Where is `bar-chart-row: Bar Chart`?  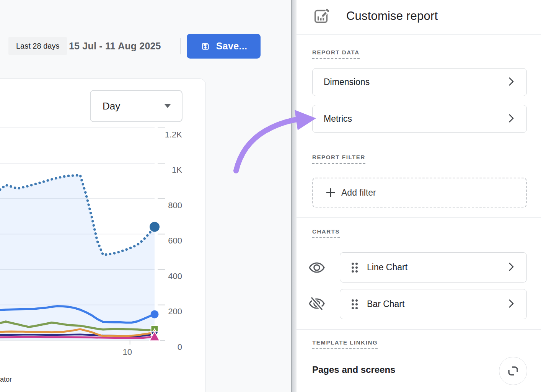
bar-chart-row: Bar Chart is located at coordinates (433, 304).